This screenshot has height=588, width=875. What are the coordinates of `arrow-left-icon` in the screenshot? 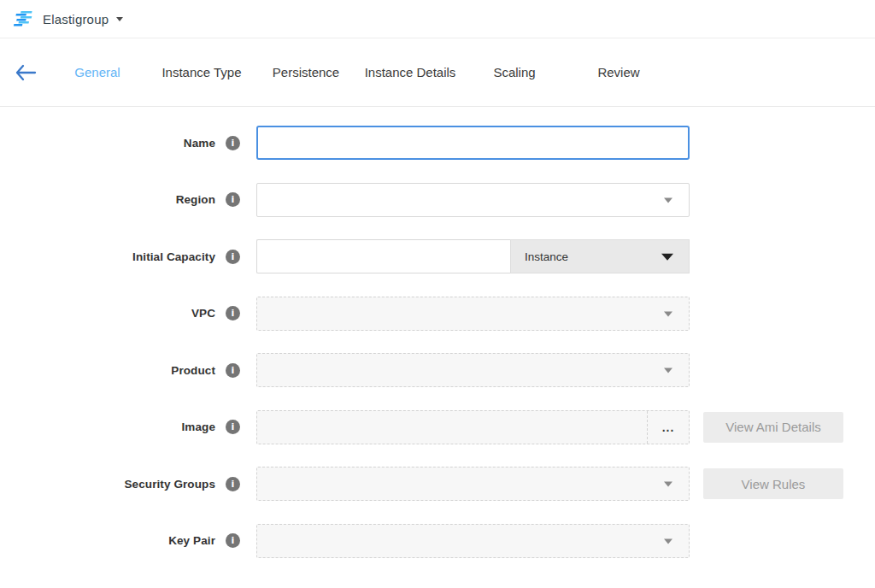 It's located at (26, 73).